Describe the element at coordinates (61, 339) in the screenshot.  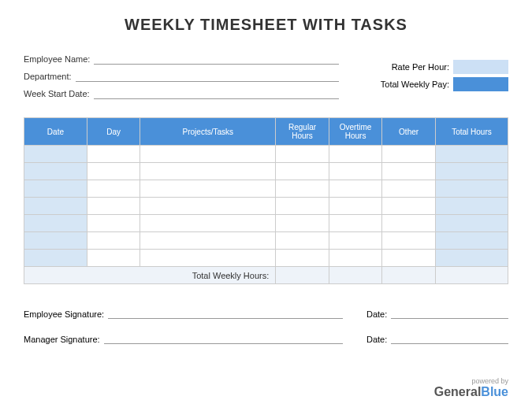
I see `manager-signature-label: Manager Signature:` at that location.